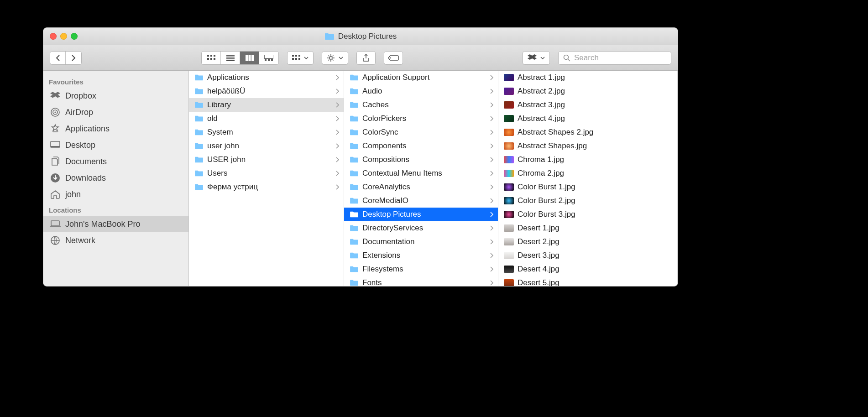  I want to click on share-icon, so click(366, 58).